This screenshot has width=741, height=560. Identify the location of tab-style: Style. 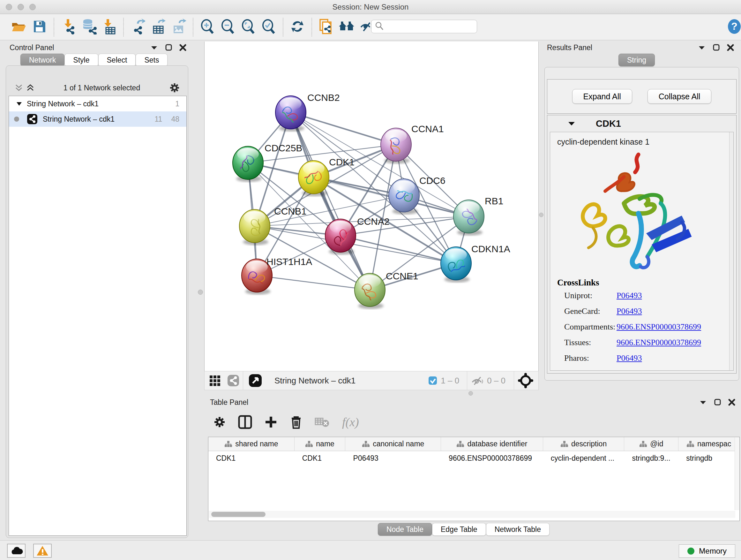
(81, 60).